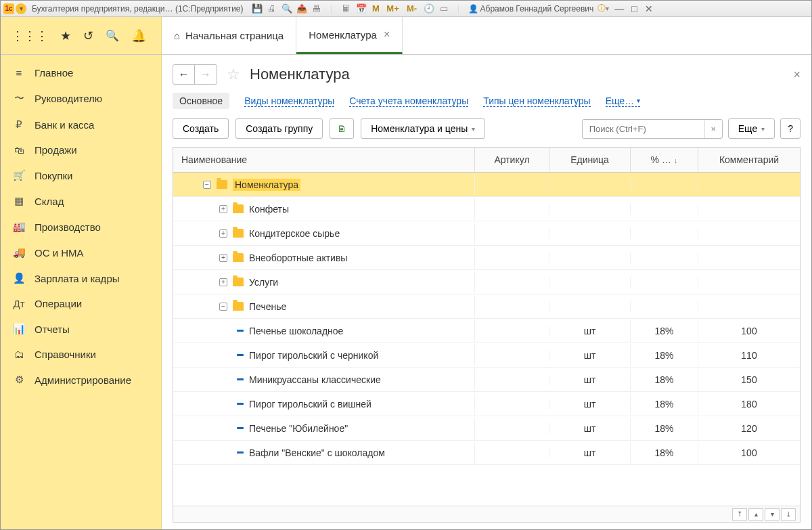  Describe the element at coordinates (487, 355) in the screenshot. I see `table-row: Пирог тирольский с черникойшт18%110` at that location.